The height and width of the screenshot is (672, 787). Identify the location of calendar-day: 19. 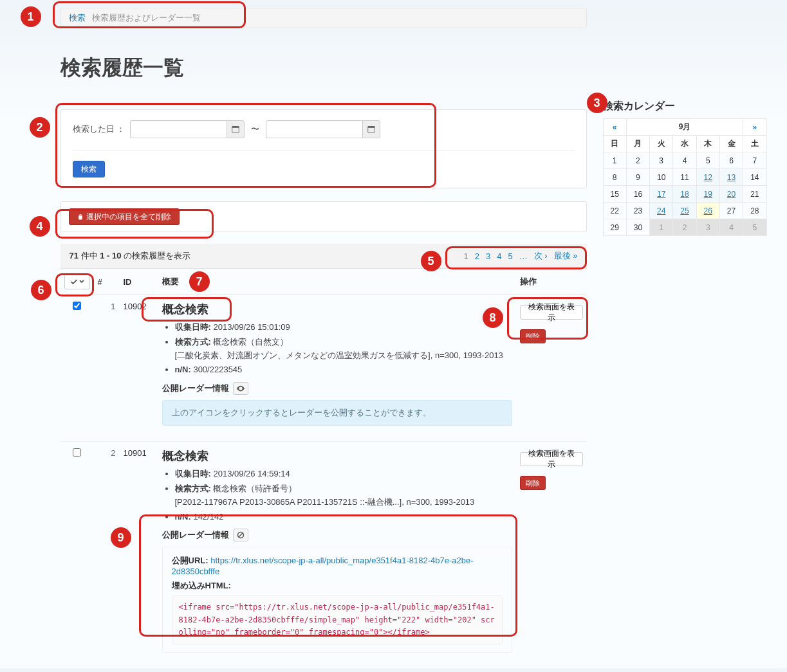
(708, 194).